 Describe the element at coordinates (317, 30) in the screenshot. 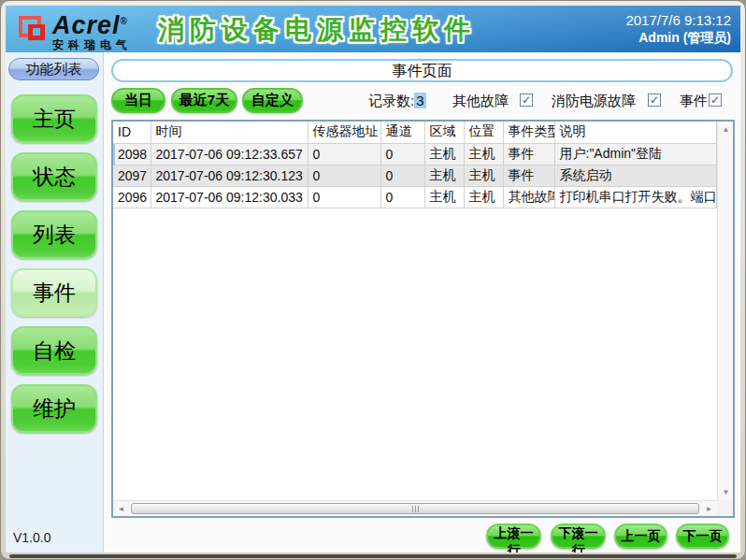

I see `app-title: 消防设备电源监控软件` at that location.